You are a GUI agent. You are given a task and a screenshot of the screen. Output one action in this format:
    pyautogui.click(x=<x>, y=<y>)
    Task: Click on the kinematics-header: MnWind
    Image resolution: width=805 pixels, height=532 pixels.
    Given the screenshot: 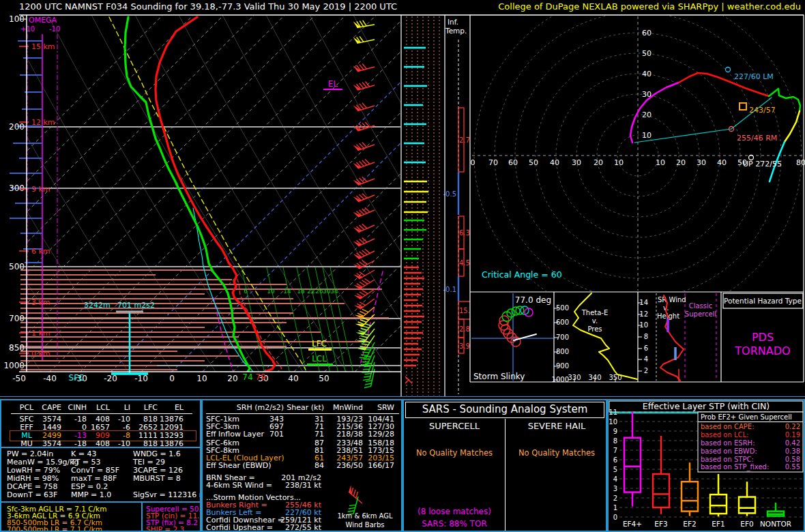 What is the action you would take?
    pyautogui.click(x=348, y=408)
    